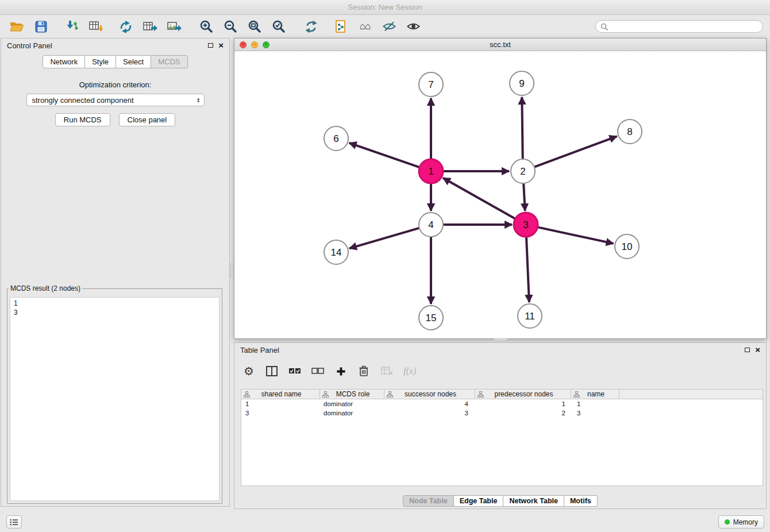  I want to click on close-panel-icon: ×, so click(221, 45).